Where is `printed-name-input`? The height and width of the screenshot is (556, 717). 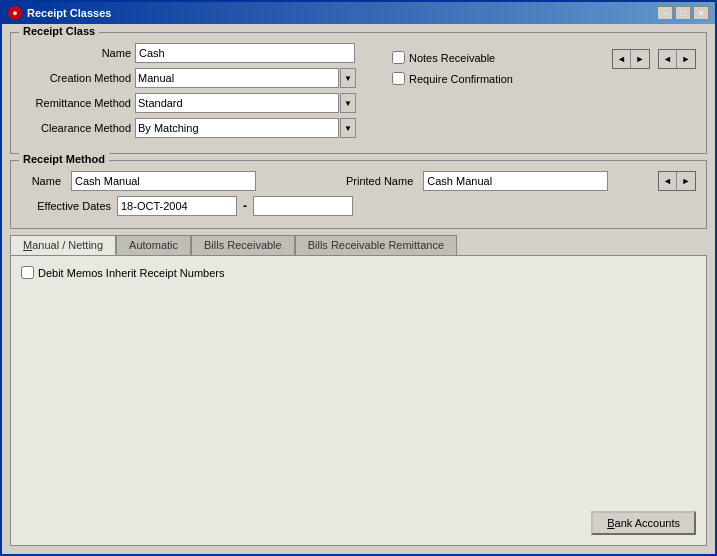
printed-name-input is located at coordinates (516, 181).